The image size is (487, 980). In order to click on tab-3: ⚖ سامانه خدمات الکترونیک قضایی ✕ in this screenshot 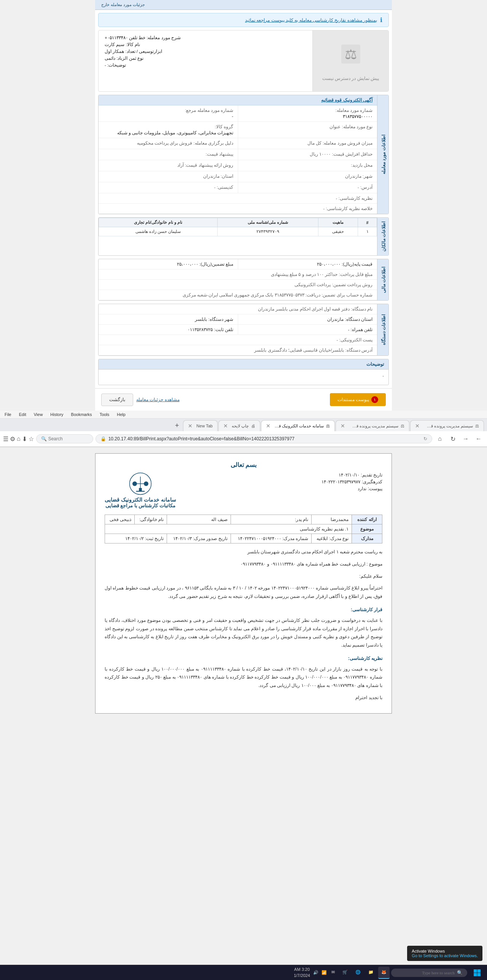, I will do `click(298, 425)`.